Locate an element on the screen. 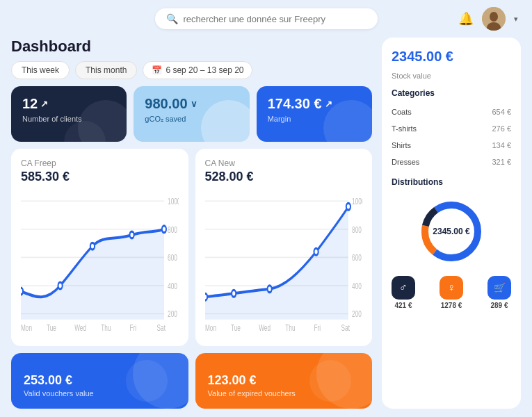 Image resolution: width=532 pixels, height=417 pixels. bottom-row: 253.00 € Valid vouchers value 123.00 € V… is located at coordinates (192, 381).